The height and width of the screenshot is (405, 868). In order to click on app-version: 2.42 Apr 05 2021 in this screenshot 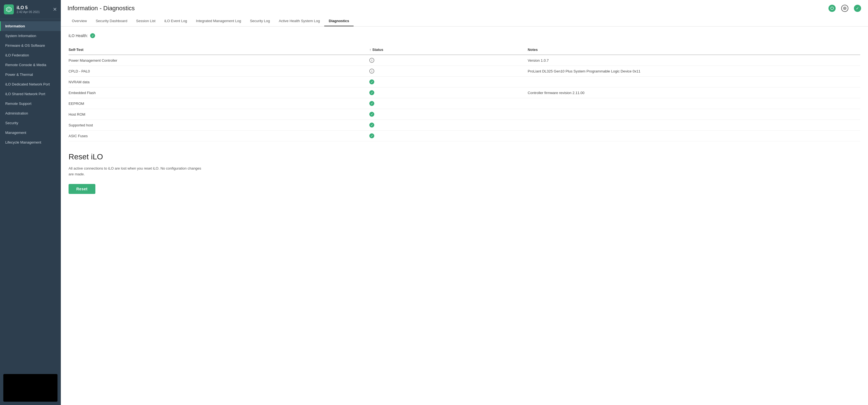, I will do `click(28, 12)`.